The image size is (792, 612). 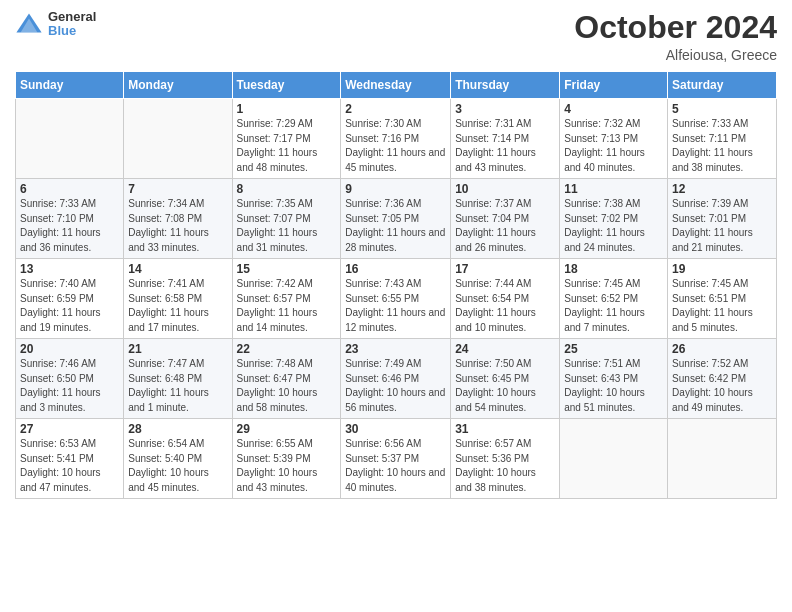 I want to click on title-block: October 2024 Alfeiousa, Greece, so click(x=676, y=36).